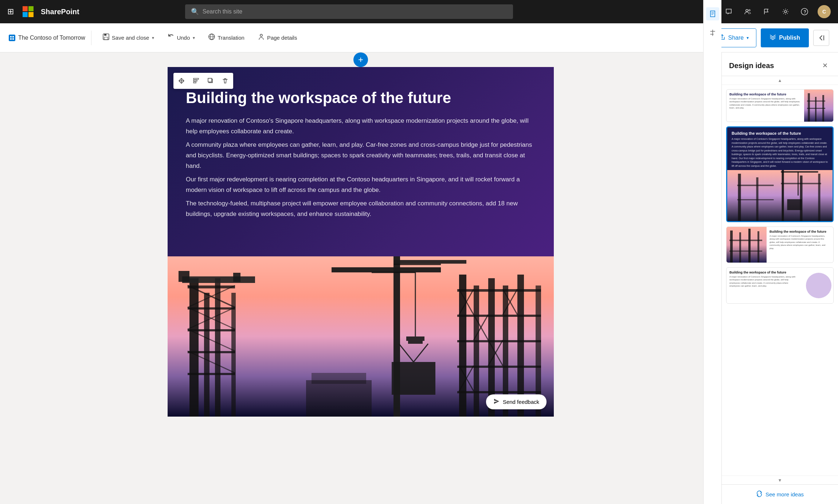 This screenshot has width=838, height=504. Describe the element at coordinates (361, 209) in the screenshot. I see `hero-body-line-4: The technology-fueled, multiphase projec…` at that location.